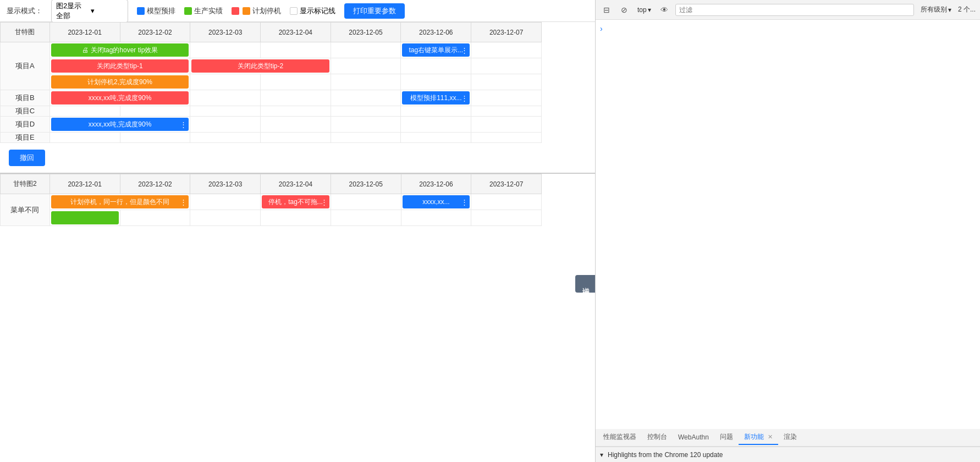 This screenshot has height=462, width=980. I want to click on menu-dots-icon: ⋮, so click(464, 51).